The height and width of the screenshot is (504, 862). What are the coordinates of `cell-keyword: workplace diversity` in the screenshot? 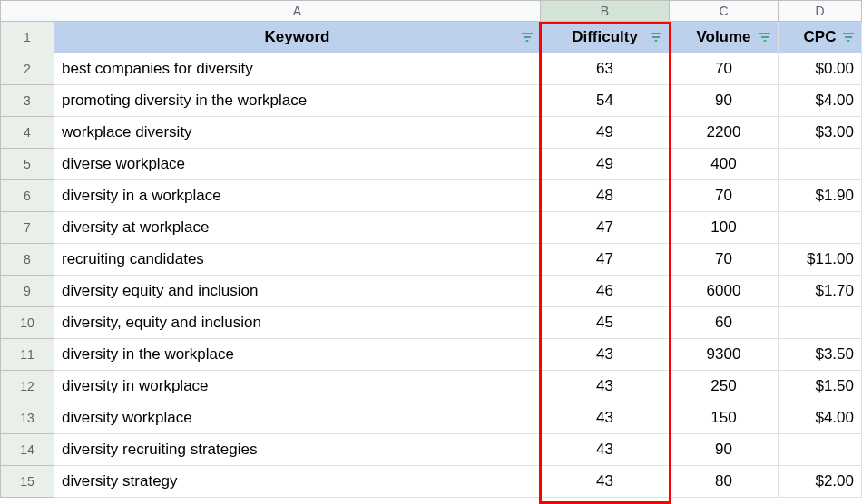 It's located at (298, 132).